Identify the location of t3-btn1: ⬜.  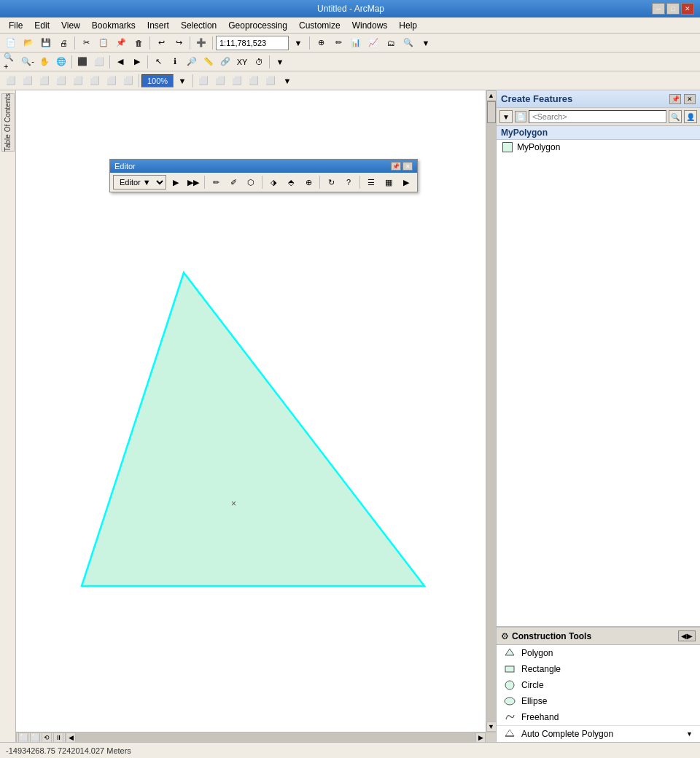
(11, 81).